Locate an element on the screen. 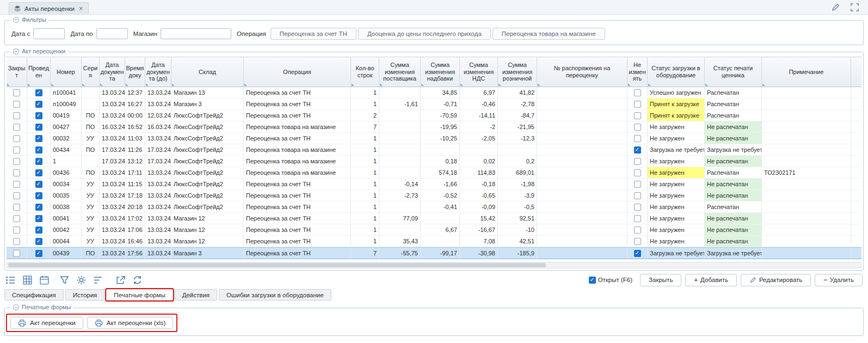  table-row: 00436ПО13.03.2417:1113.03.24ЛюксСофтТрей… is located at coordinates (434, 173).